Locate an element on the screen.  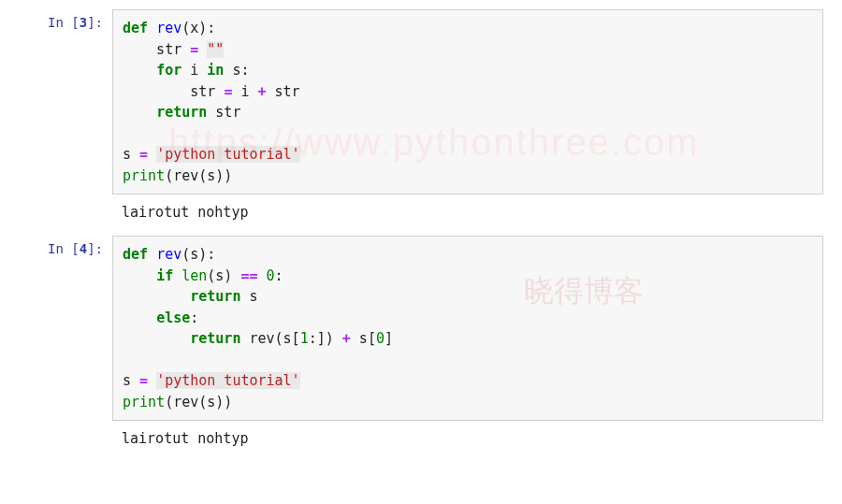
op-eqeq: == is located at coordinates (249, 276).